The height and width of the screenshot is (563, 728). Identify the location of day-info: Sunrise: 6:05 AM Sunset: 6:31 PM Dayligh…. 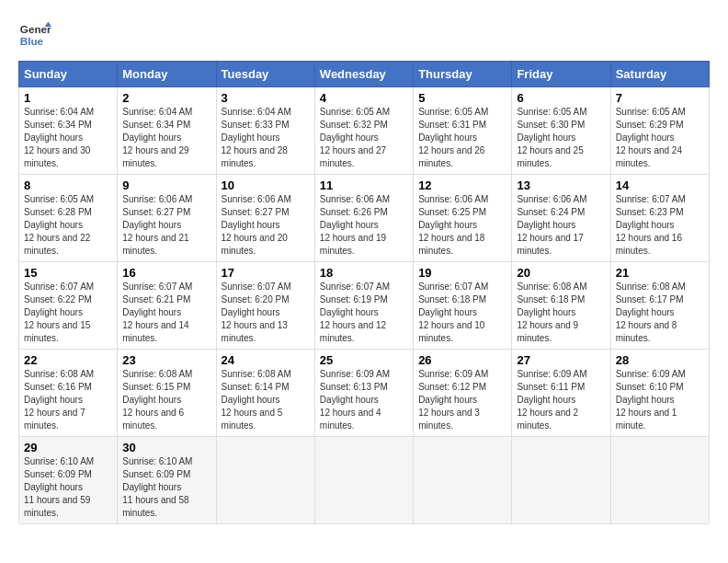
(462, 138).